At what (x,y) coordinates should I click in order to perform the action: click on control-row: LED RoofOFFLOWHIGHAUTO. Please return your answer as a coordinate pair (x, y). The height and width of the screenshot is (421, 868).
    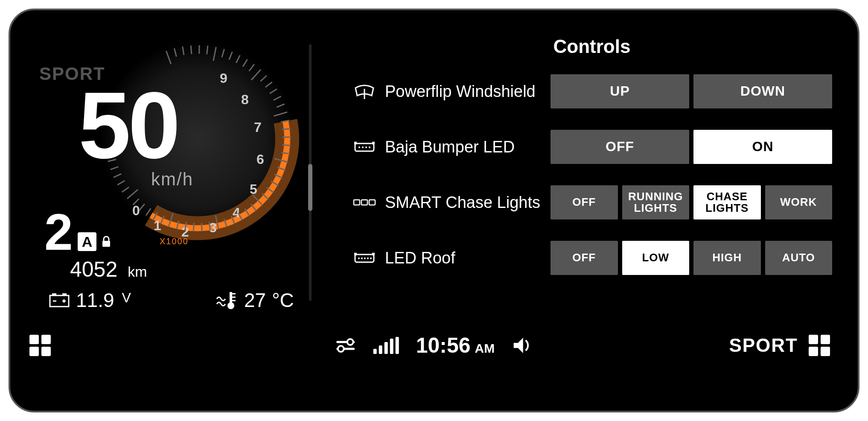
    Looking at the image, I should click on (592, 258).